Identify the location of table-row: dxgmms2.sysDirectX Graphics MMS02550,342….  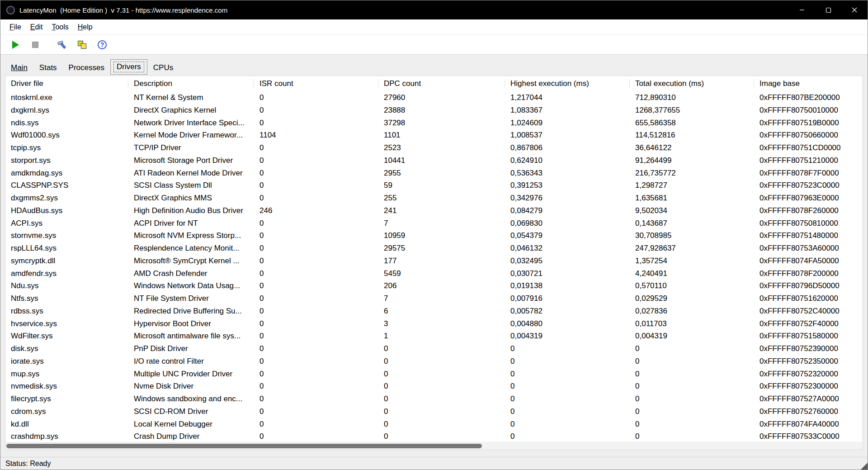
(434, 198).